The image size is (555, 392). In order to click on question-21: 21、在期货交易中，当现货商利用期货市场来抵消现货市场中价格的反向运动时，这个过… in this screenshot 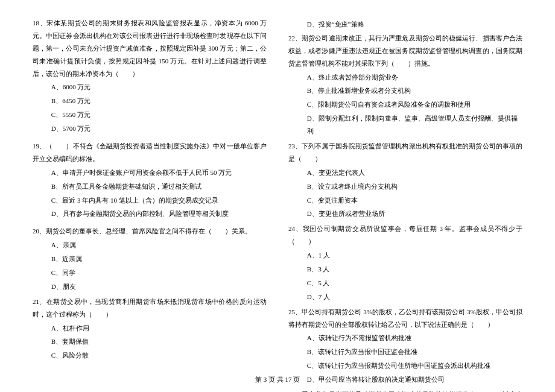, I will do `click(150, 329)`.